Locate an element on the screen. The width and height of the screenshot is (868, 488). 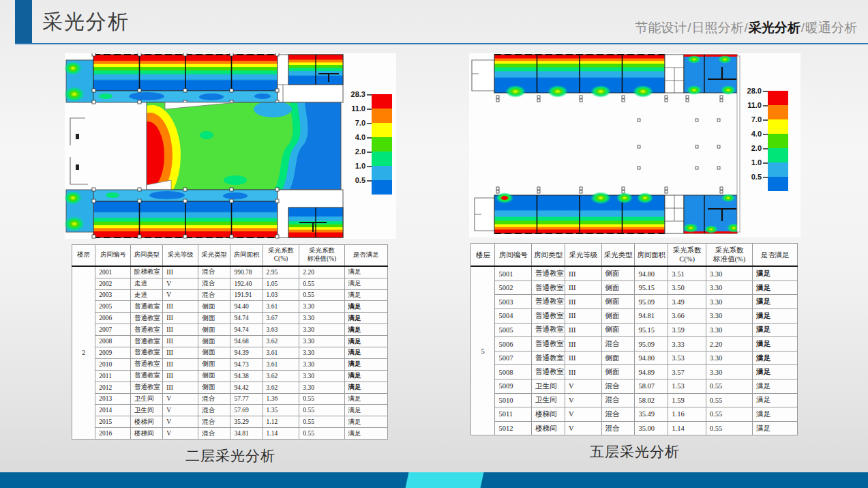
table-row: 2013卫生间V混合57.771.360.55满足 is located at coordinates (230, 399).